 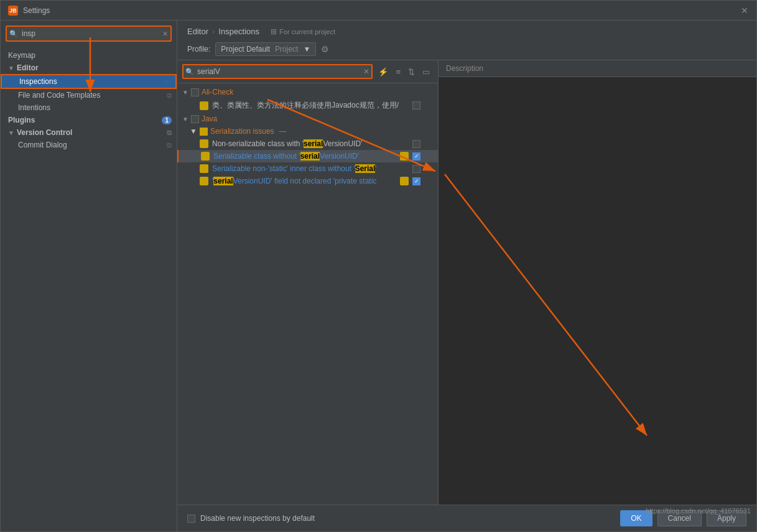 What do you see at coordinates (243, 131) in the screenshot?
I see `serialization-issues-label: Serialization issues` at bounding box center [243, 131].